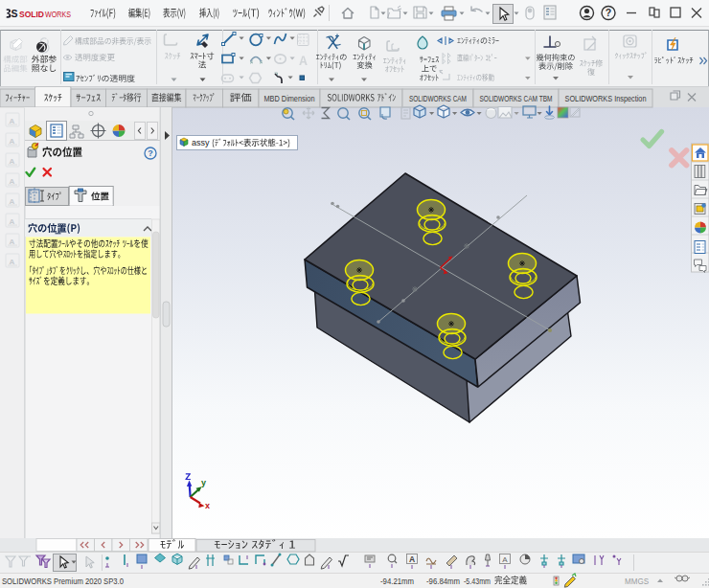  Describe the element at coordinates (516, 99) in the screenshot. I see `svg-text: SOLIDWORKS CAM TBM` at that location.